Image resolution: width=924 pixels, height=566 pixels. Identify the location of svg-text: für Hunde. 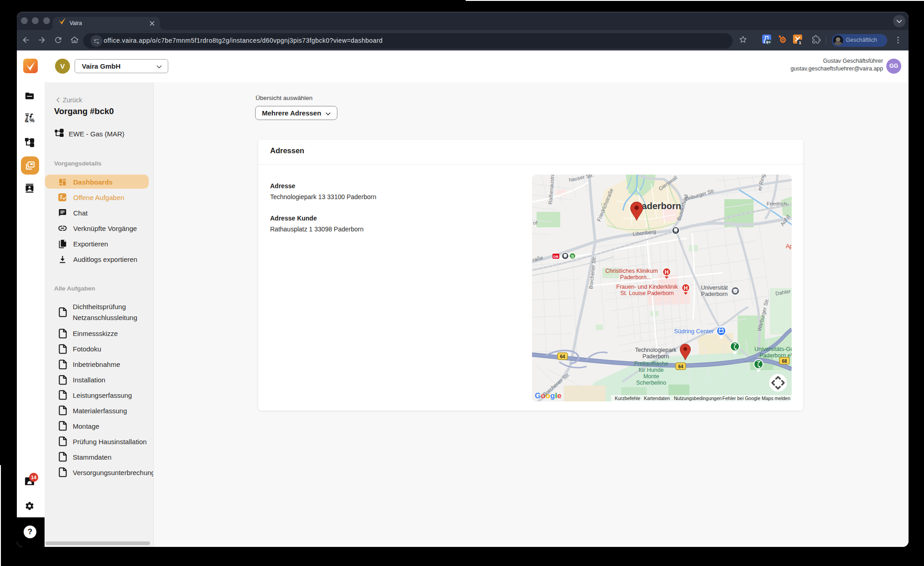
(651, 370).